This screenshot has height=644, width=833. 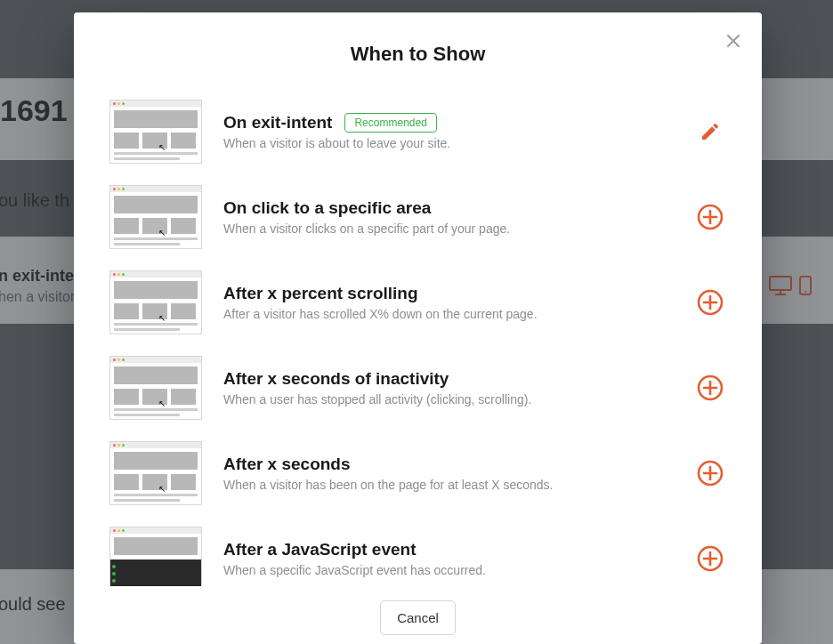 What do you see at coordinates (418, 473) in the screenshot?
I see `option-seconds: ↖ After x seconds When a visitor has bee…` at bounding box center [418, 473].